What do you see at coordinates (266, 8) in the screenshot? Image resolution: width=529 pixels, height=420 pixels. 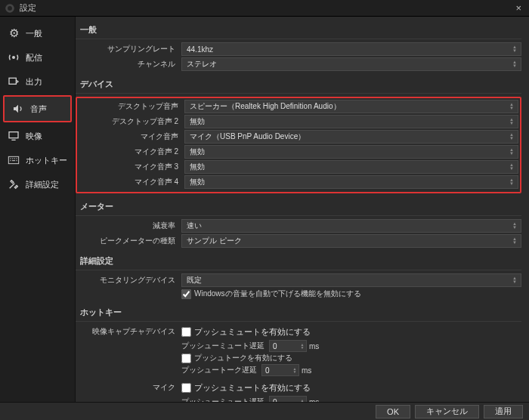 I see `window-title: 設定` at bounding box center [266, 8].